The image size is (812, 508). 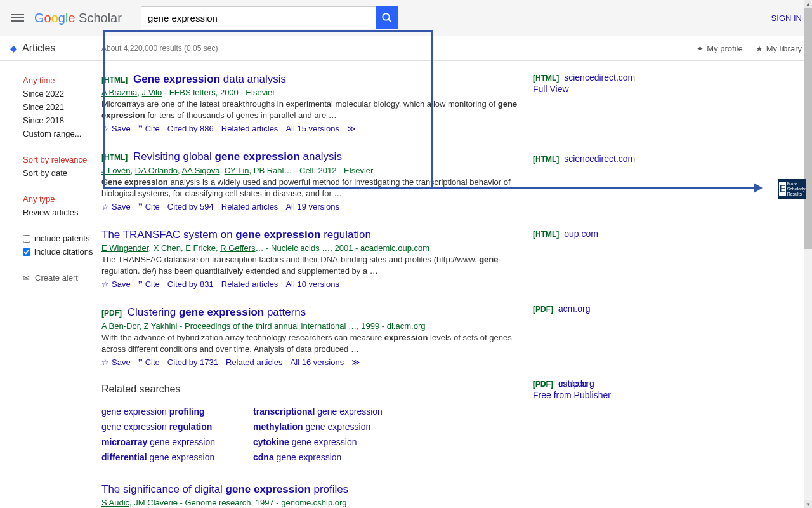 I want to click on related-search-link: cdna gene expression, so click(x=318, y=457).